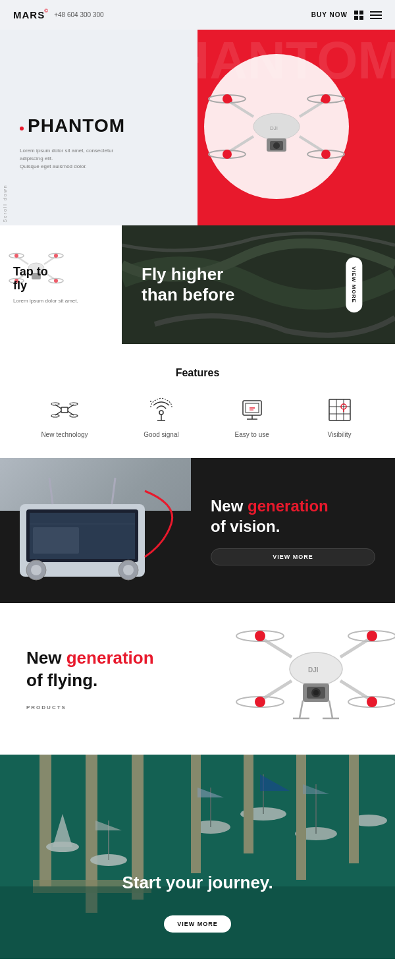 The height and width of the screenshot is (980, 395). I want to click on features-section: Features New technology, so click(198, 401).